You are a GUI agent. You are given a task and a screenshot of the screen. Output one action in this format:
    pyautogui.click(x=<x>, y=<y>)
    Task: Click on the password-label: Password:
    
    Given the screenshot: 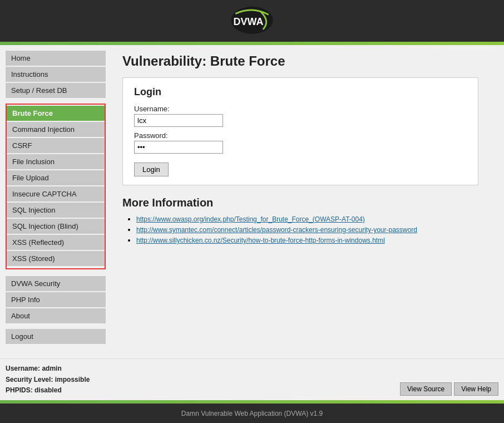 What is the action you would take?
    pyautogui.click(x=300, y=136)
    